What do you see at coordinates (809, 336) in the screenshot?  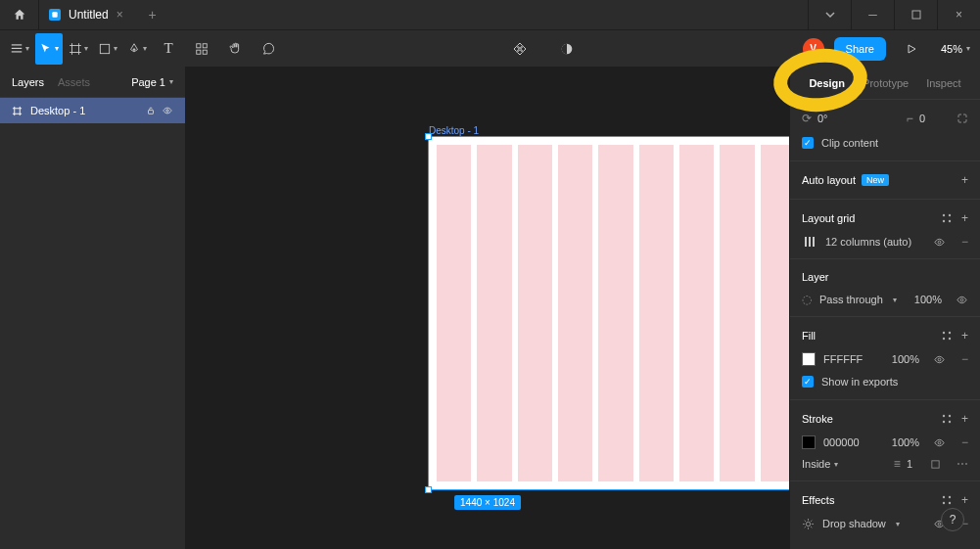 I see `fill-section-label: Fill` at bounding box center [809, 336].